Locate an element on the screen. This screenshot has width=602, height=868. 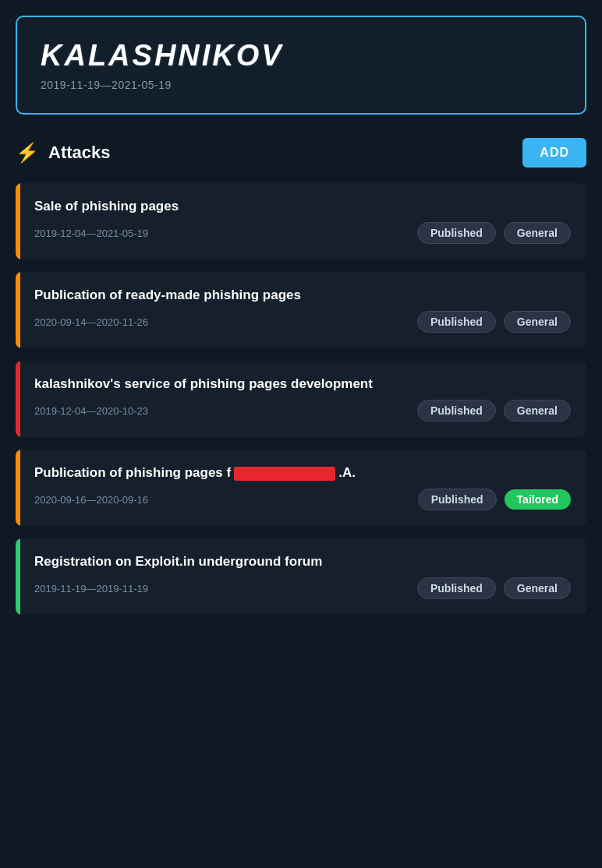
attacks-section-header: ⚡ Attacks ADD is located at coordinates (301, 153).